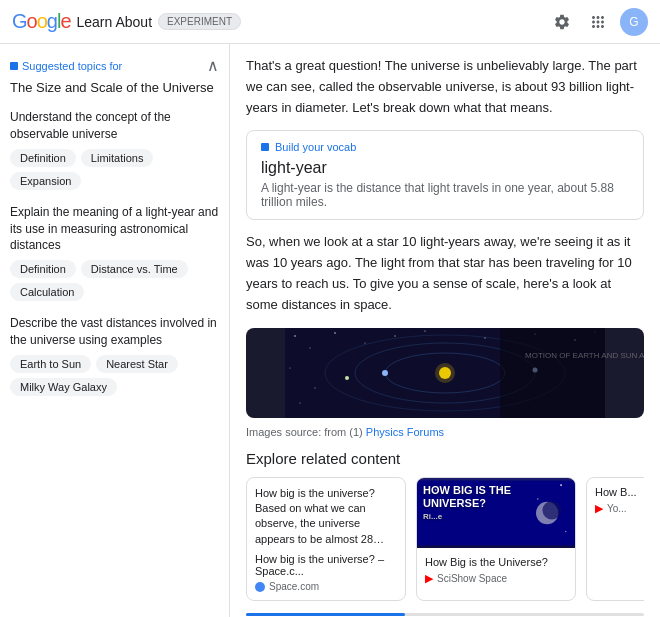  What do you see at coordinates (114, 332) in the screenshot?
I see `topic-title-3: Describe the vast distances involved in …` at bounding box center [114, 332].